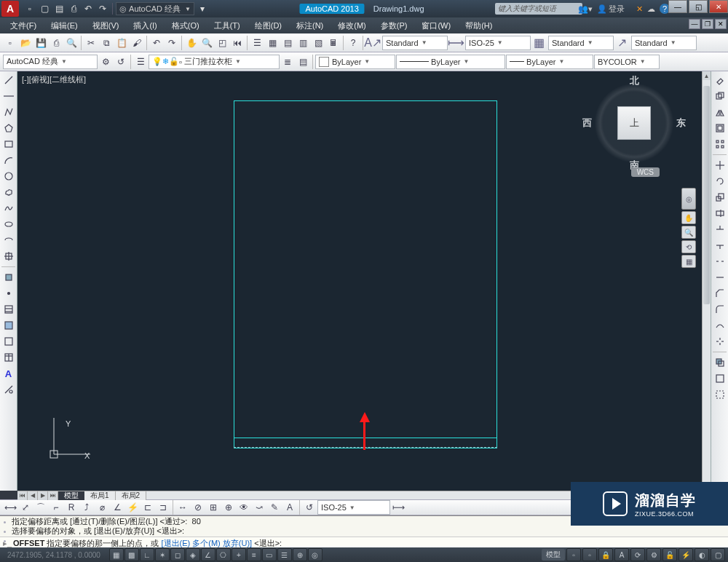 This screenshot has width=728, height=562. I want to click on menu-tools: 工具(T), so click(227, 26).